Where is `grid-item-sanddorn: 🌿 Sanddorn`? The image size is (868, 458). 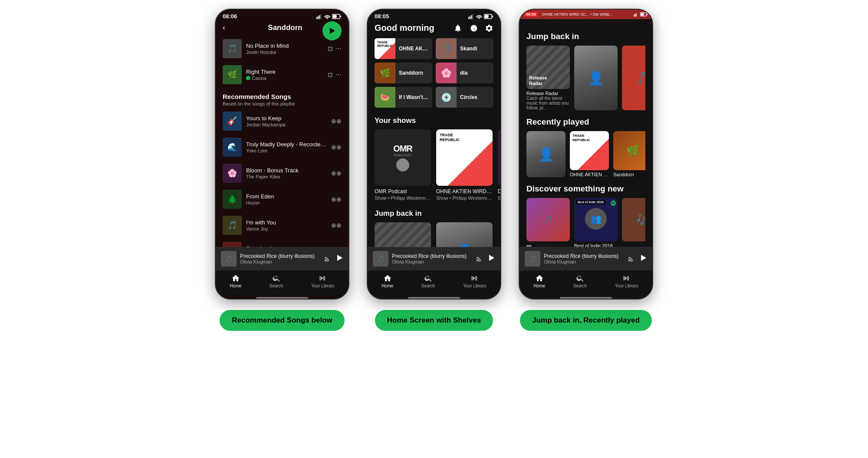 grid-item-sanddorn: 🌿 Sanddorn is located at coordinates (404, 73).